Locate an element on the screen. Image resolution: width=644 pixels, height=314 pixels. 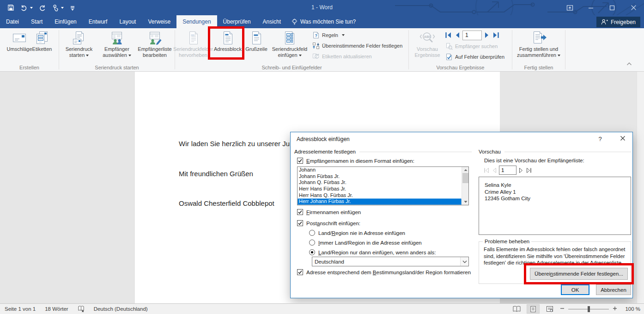
save-button is located at coordinates (11, 7).